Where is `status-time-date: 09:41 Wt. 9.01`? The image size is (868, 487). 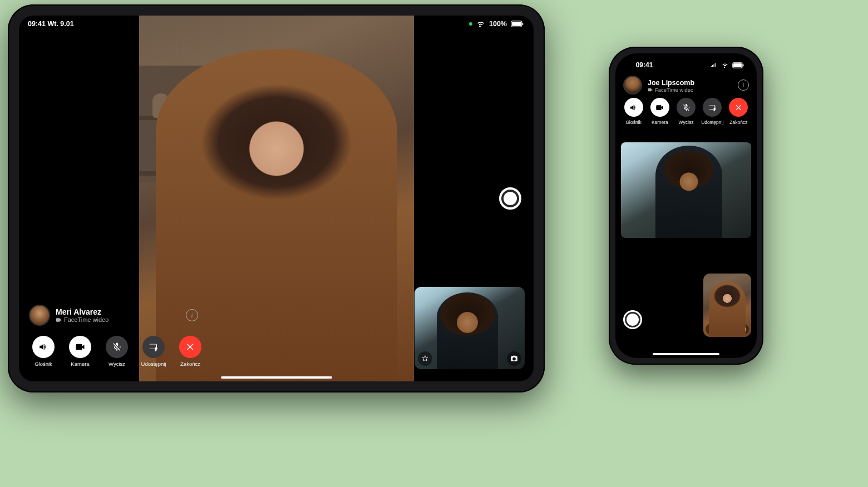
status-time-date: 09:41 Wt. 9.01 is located at coordinates (51, 24).